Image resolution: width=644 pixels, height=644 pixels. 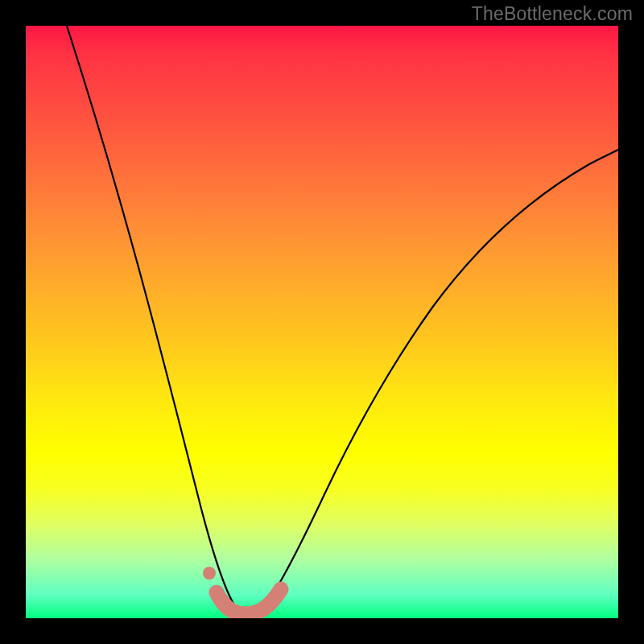 What do you see at coordinates (552, 14) in the screenshot?
I see `watermark-text: TheBottleneck.com` at bounding box center [552, 14].